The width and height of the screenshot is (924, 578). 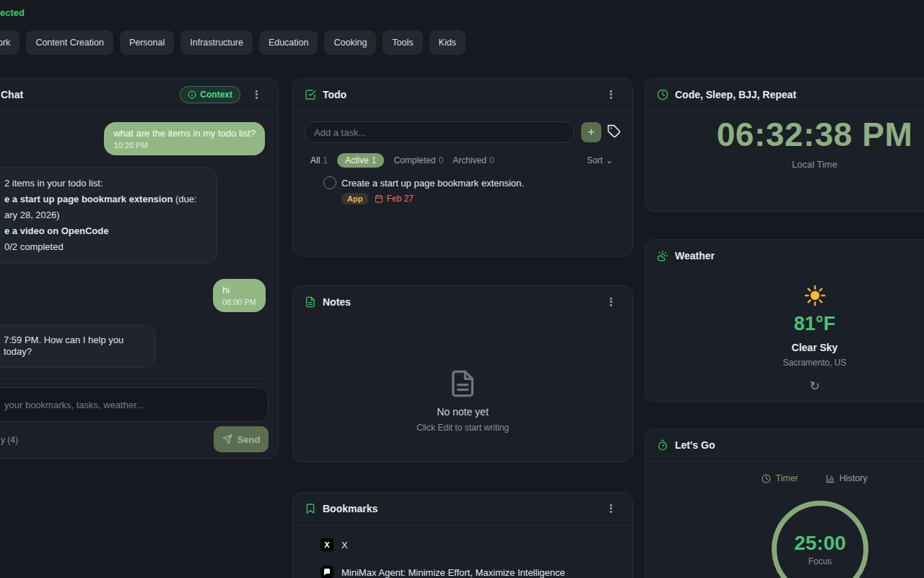 What do you see at coordinates (614, 131) in the screenshot?
I see `tag-icon` at bounding box center [614, 131].